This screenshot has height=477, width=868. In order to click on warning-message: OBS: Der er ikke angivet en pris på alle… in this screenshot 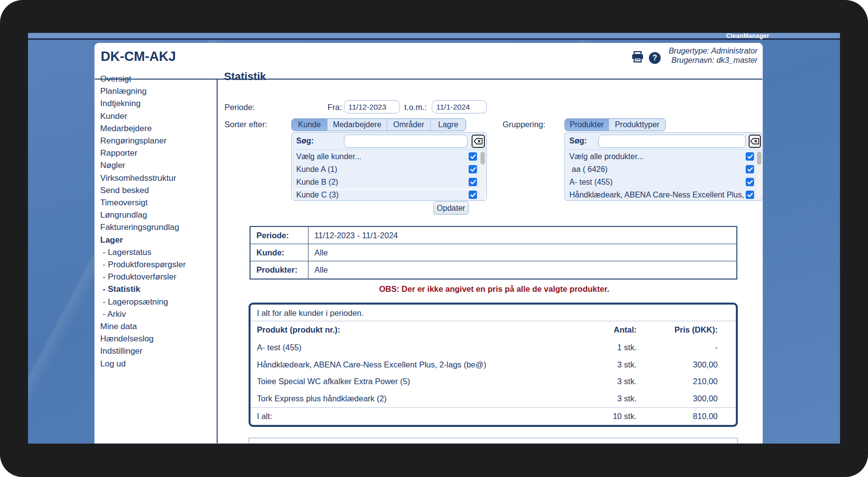, I will do `click(494, 289)`.